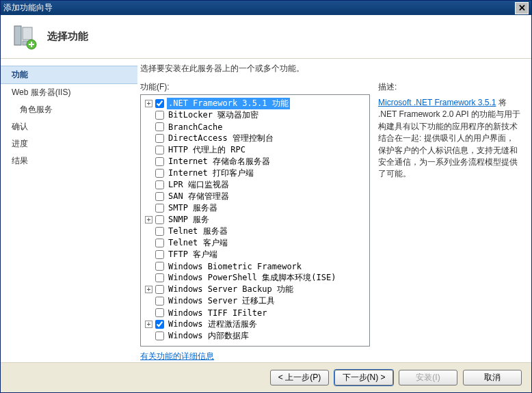 Image resolution: width=532 pixels, height=393 pixels. Describe the element at coordinates (177, 356) in the screenshot. I see `more-info-link: 有关功能的详细信息` at that location.